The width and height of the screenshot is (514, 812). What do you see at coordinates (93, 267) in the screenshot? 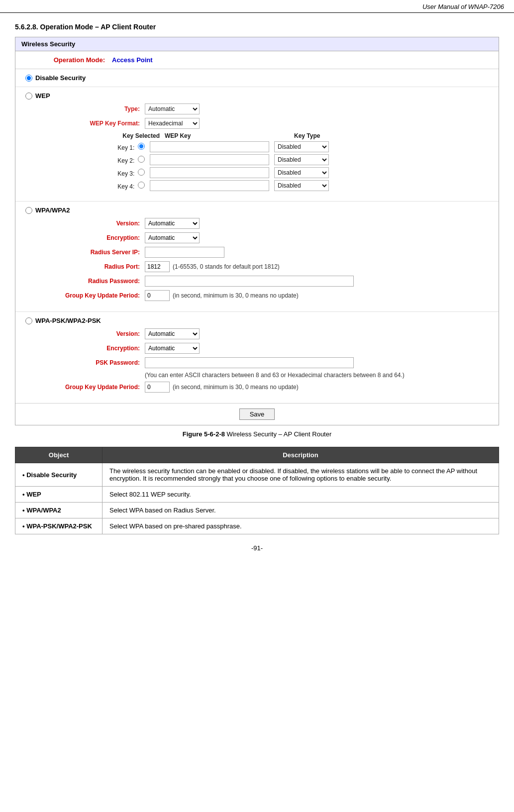
I see `wpa-radius-port-label: Radius Port:` at bounding box center [93, 267].